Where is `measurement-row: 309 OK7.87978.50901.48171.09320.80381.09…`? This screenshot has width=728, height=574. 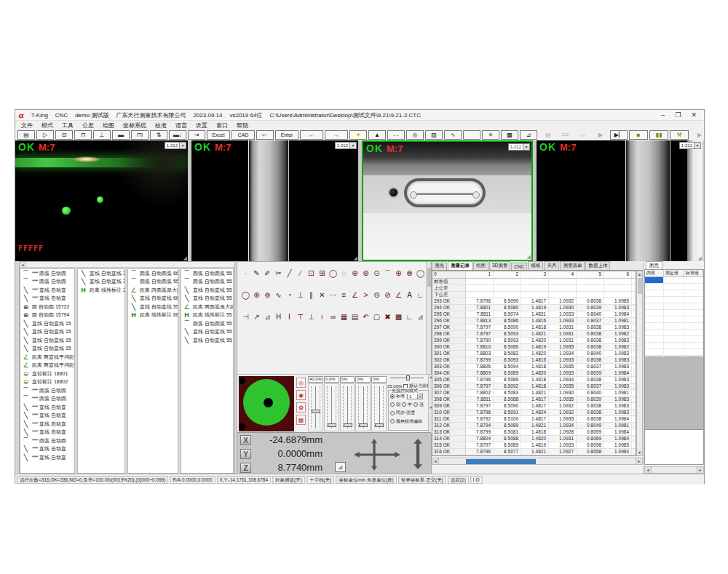 measurement-row: 309 OK7.87978.50901.48171.09320.80381.09… is located at coordinates (534, 406).